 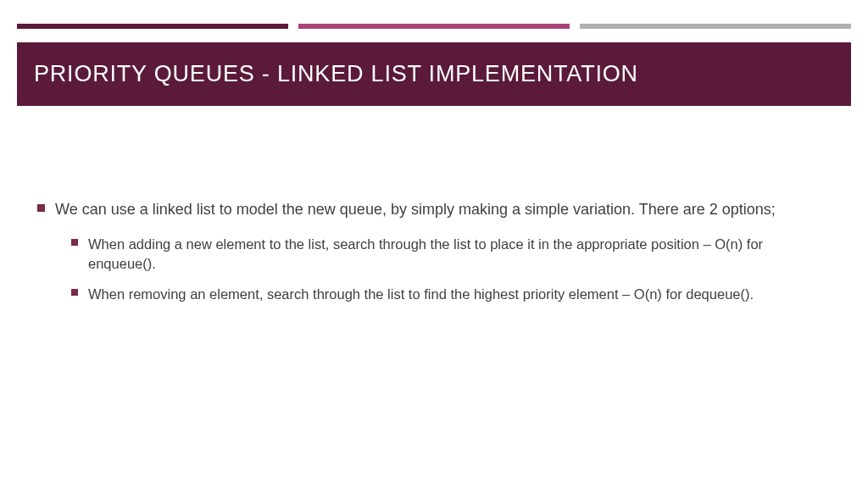 What do you see at coordinates (459, 254) in the screenshot?
I see `sub-bullet-text: When adding a new element to the list, s…` at bounding box center [459, 254].